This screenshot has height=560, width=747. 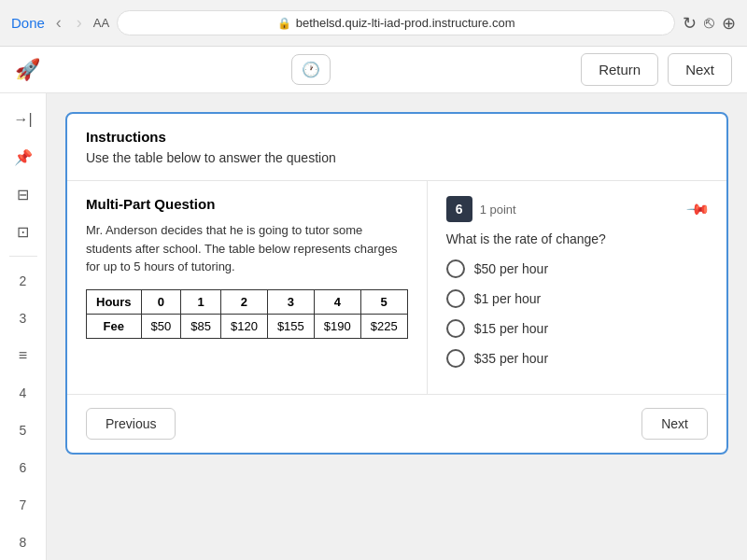 What do you see at coordinates (23, 231) in the screenshot?
I see `sidebar-icon-grid: ⊡` at bounding box center [23, 231].